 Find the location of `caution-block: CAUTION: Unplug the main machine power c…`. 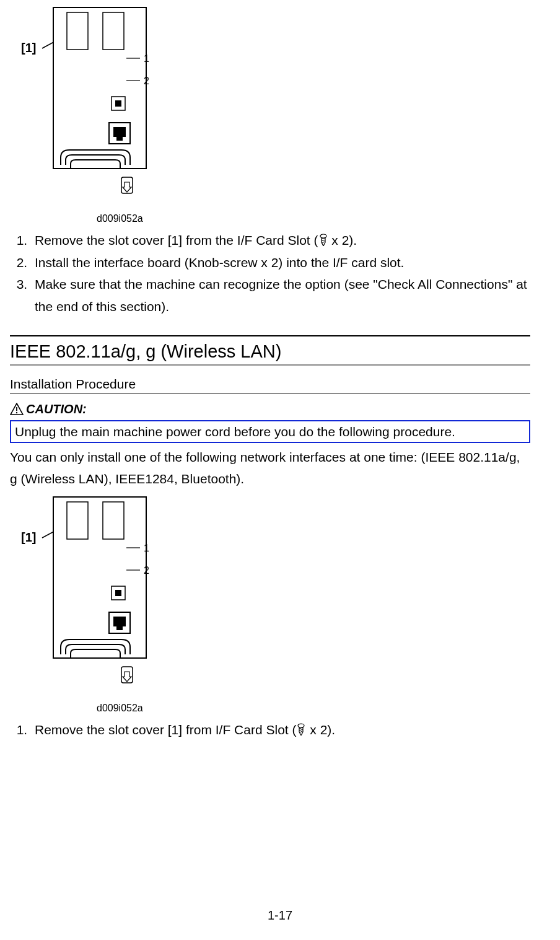

caution-block: CAUTION: Unplug the main machine power c… is located at coordinates (270, 423).